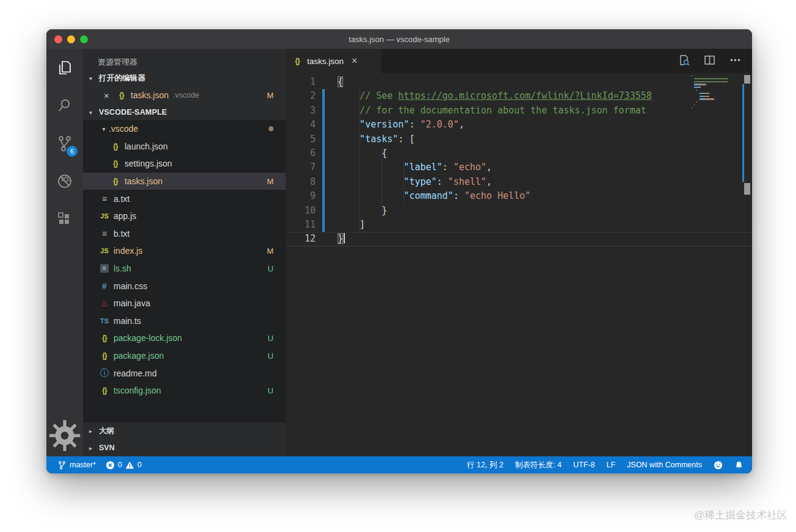  Describe the element at coordinates (184, 78) in the screenshot. I see `open-editors-header: ▾ 打开的编辑器` at that location.